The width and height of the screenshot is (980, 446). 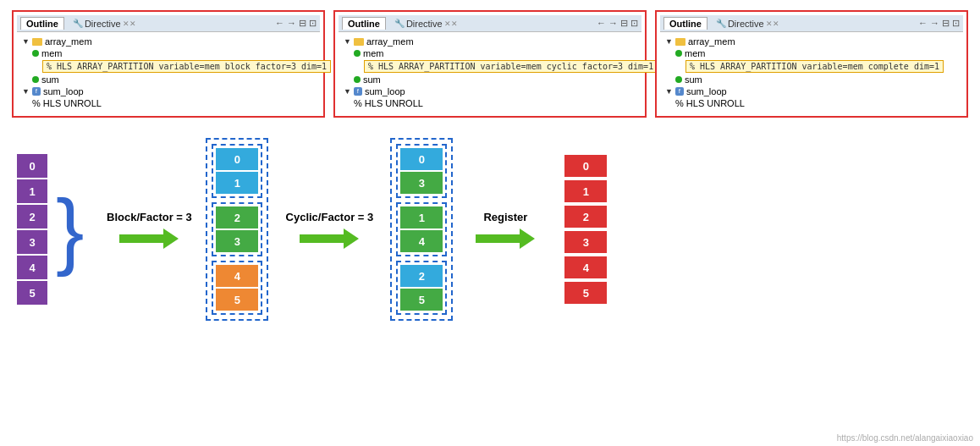 What do you see at coordinates (490, 73) in the screenshot?
I see `panel2-body: ▼ array_mem mem % HLS ARRAY_PARTITION va…` at bounding box center [490, 73].